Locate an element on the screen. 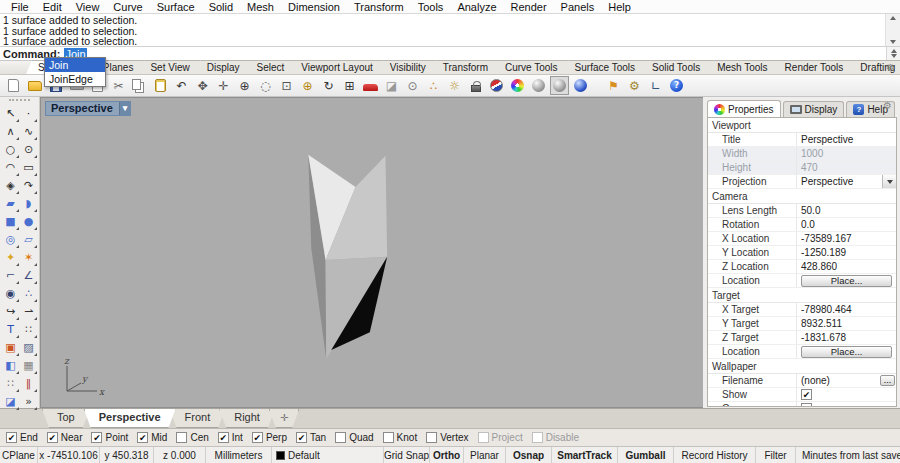 This screenshot has width=900, height=463. status-pane: Grid Snap is located at coordinates (407, 455).